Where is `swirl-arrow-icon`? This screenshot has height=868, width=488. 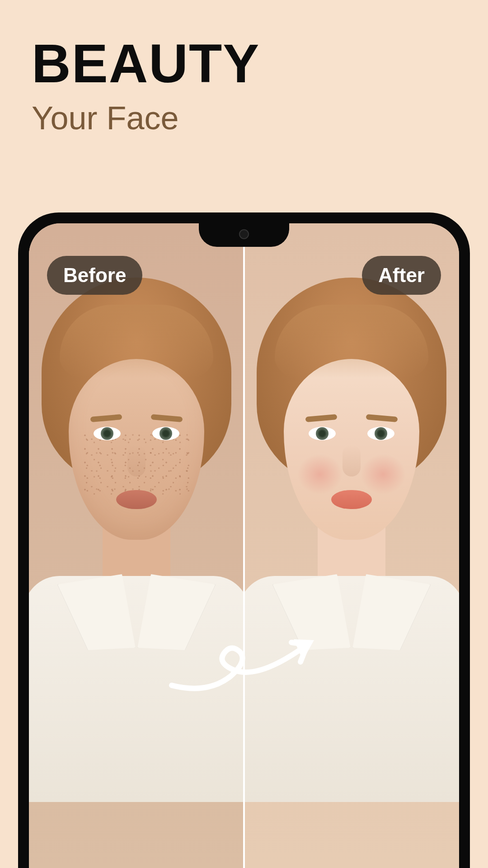
swirl-arrow-icon is located at coordinates (244, 663).